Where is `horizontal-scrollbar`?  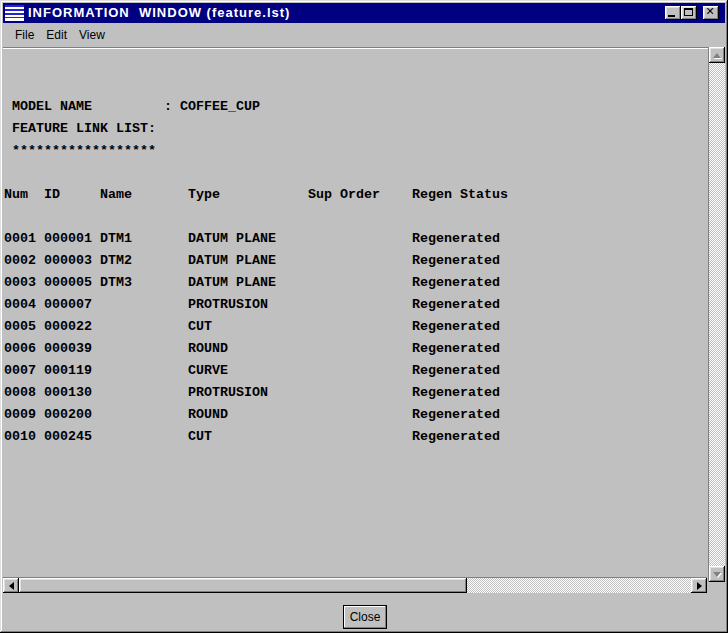
horizontal-scrollbar is located at coordinates (355, 585).